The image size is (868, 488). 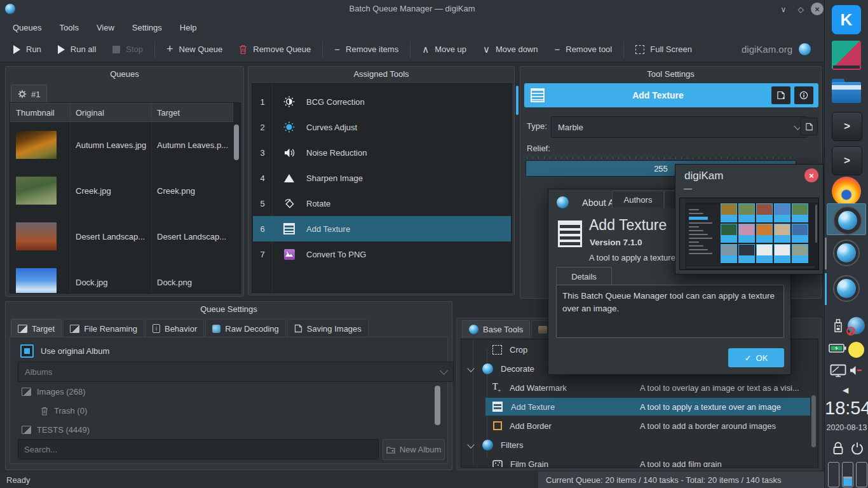 I want to click on tab-file-renaming: File Renaming, so click(x=104, y=328).